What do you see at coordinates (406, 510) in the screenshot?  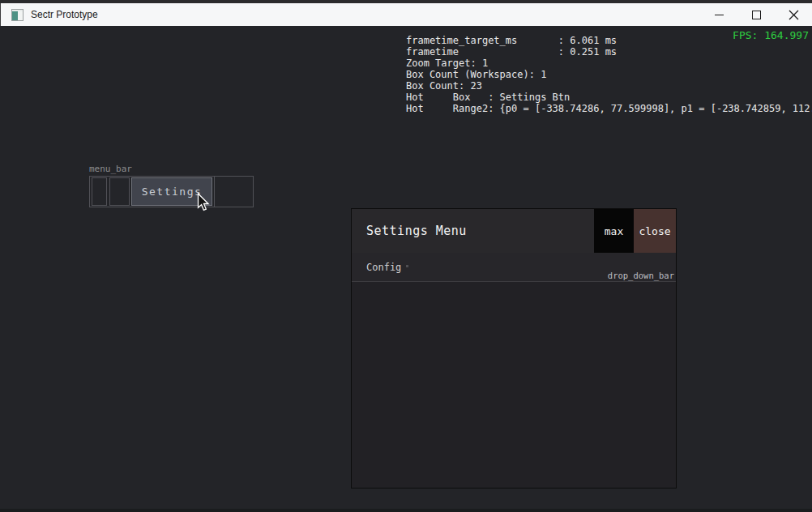 I see `bottom-strip` at bounding box center [406, 510].